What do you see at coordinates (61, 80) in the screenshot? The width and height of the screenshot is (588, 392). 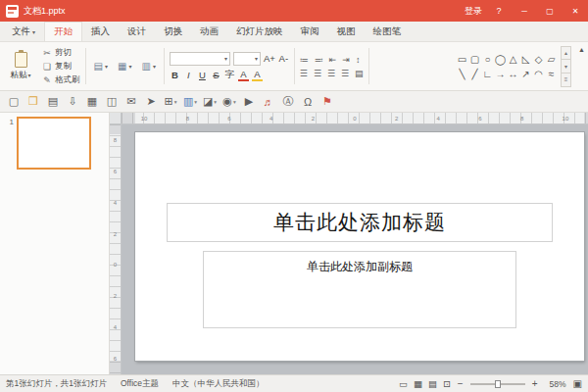 I see `format-painter-button: ✎ 格式刷` at bounding box center [61, 80].